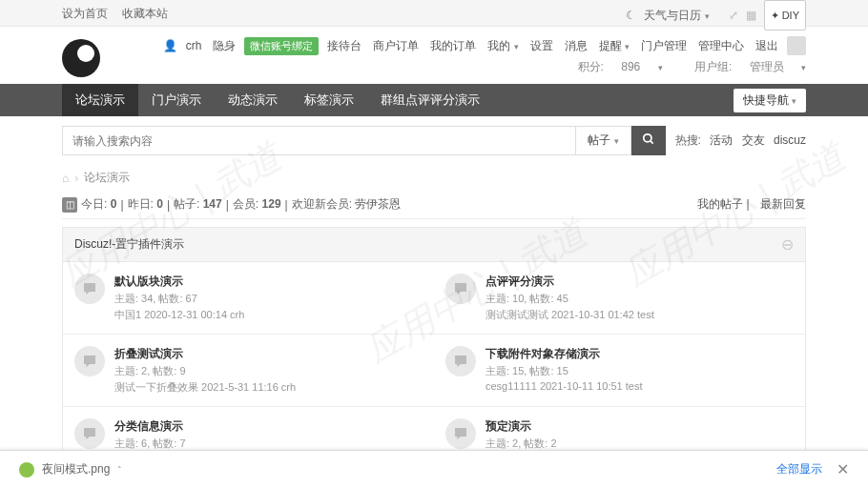  Describe the element at coordinates (613, 67) in the screenshot. I see `credits-display: 积分: 896 ▾` at that location.